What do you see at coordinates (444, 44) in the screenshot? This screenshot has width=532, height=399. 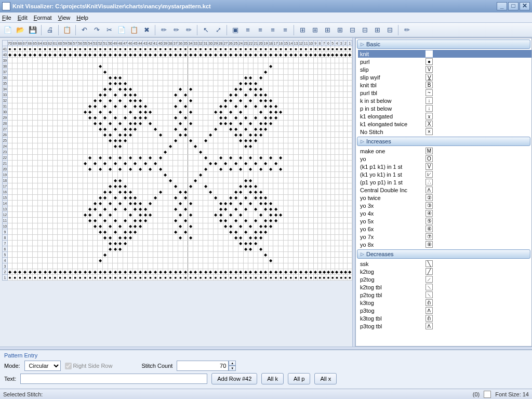 I see `palette-section-basic: ▷ Basic` at bounding box center [444, 44].